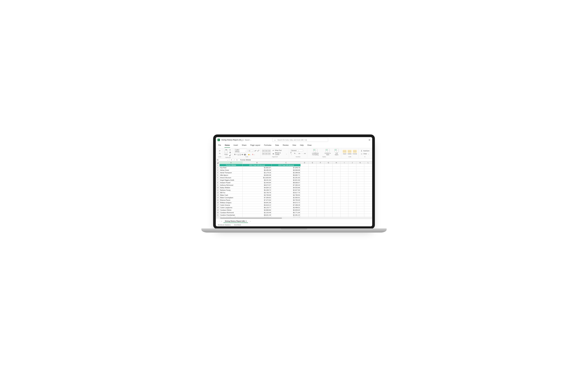 The height and width of the screenshot is (367, 588). What do you see at coordinates (231, 205) in the screenshot?
I see `cell: Calvin Greene` at bounding box center [231, 205].